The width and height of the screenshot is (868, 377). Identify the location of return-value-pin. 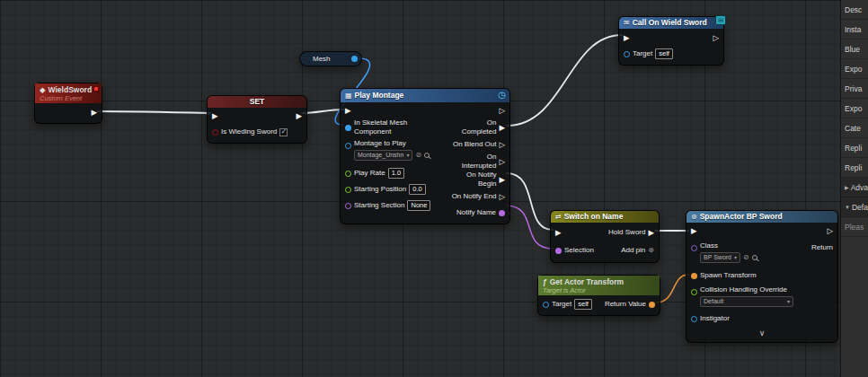
(652, 305).